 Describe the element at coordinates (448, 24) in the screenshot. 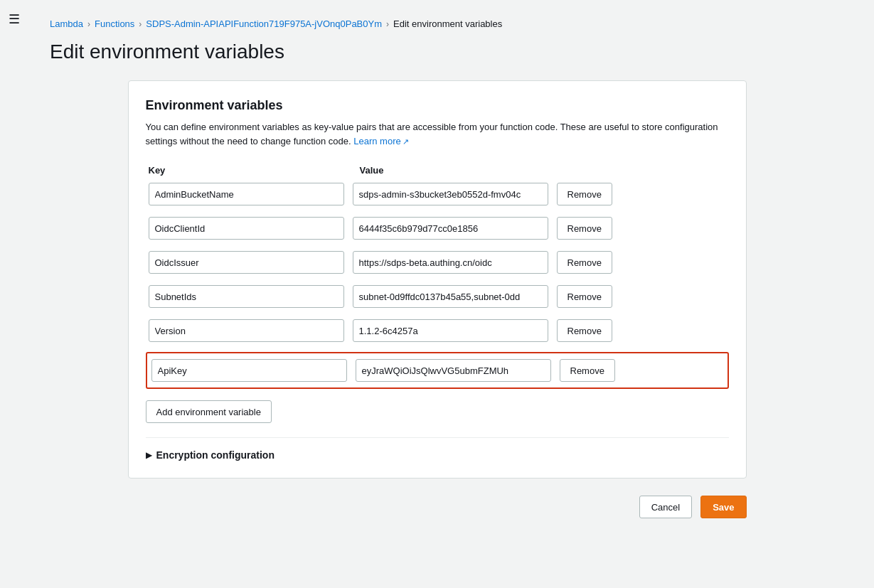

I see `breadcrumb-current: Edit environment variables` at that location.